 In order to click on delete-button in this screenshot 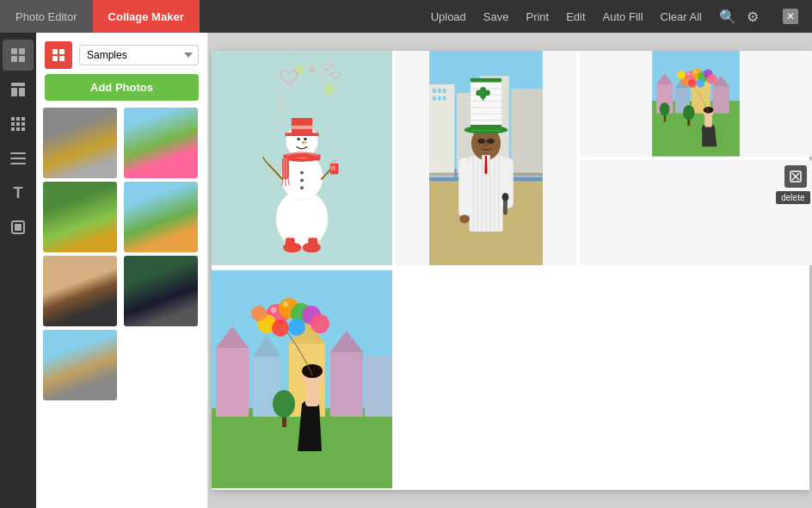, I will do `click(796, 177)`.